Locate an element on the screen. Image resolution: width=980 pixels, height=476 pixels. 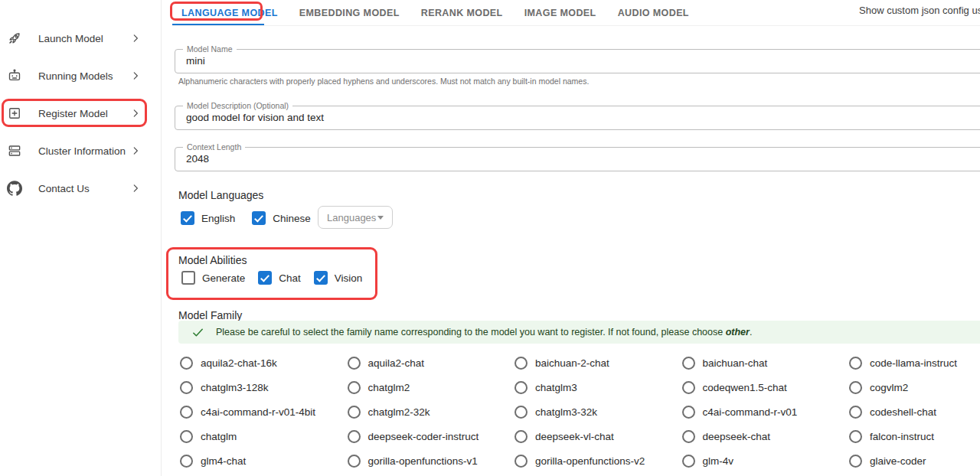
show-custom-json-config-link: Show custom json config used b is located at coordinates (920, 11).